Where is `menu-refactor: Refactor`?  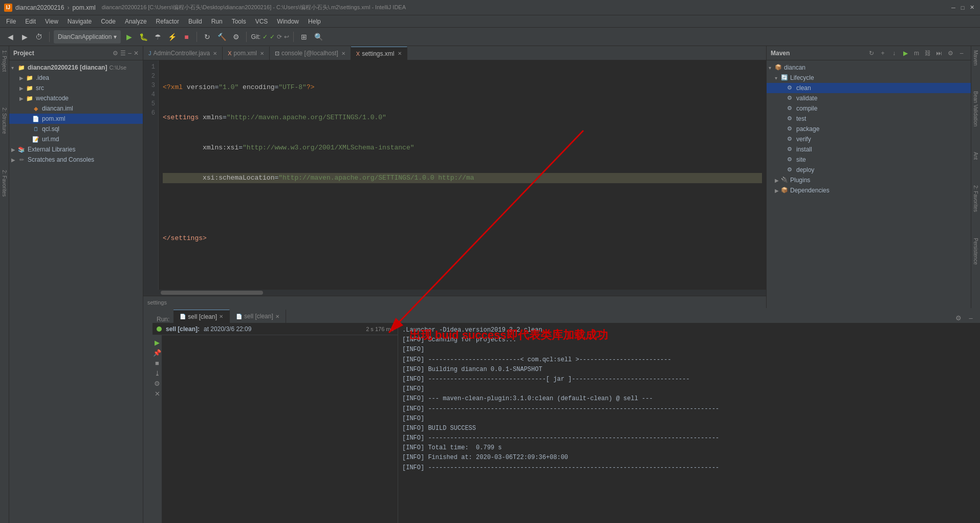
menu-refactor: Refactor is located at coordinates (168, 21).